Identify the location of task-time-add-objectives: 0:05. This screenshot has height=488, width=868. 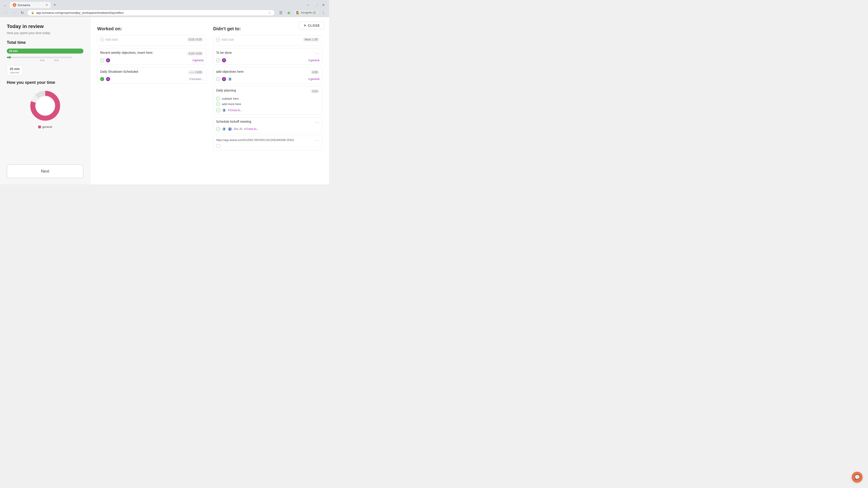
(315, 72).